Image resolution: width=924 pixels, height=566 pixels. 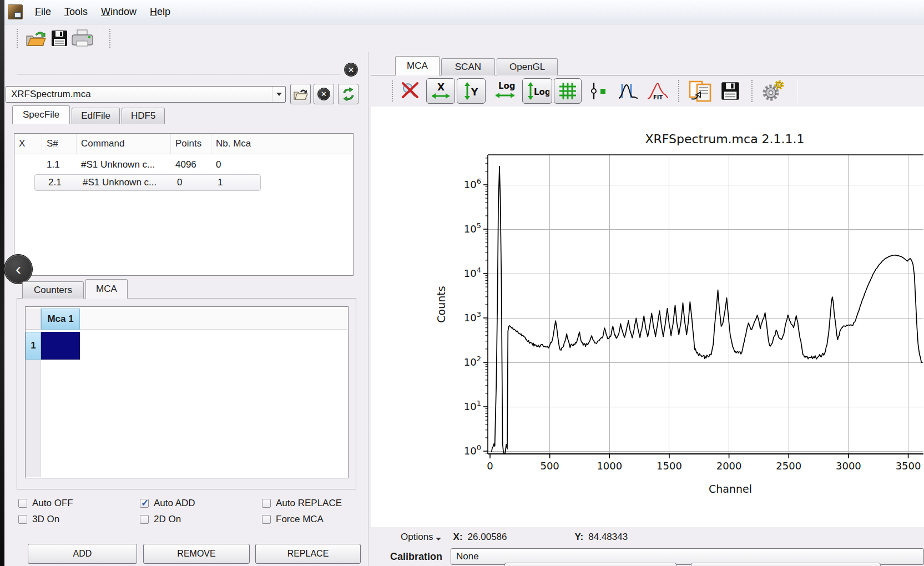 I want to click on toggle-points-button, so click(x=599, y=91).